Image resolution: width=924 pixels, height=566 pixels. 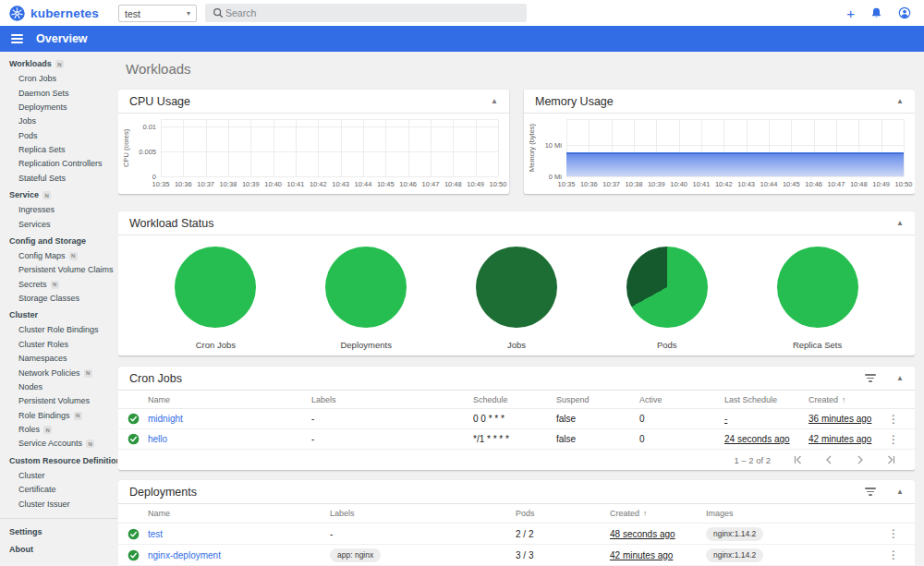 What do you see at coordinates (59, 548) in the screenshot?
I see `sidebar-item-about: About` at bounding box center [59, 548].